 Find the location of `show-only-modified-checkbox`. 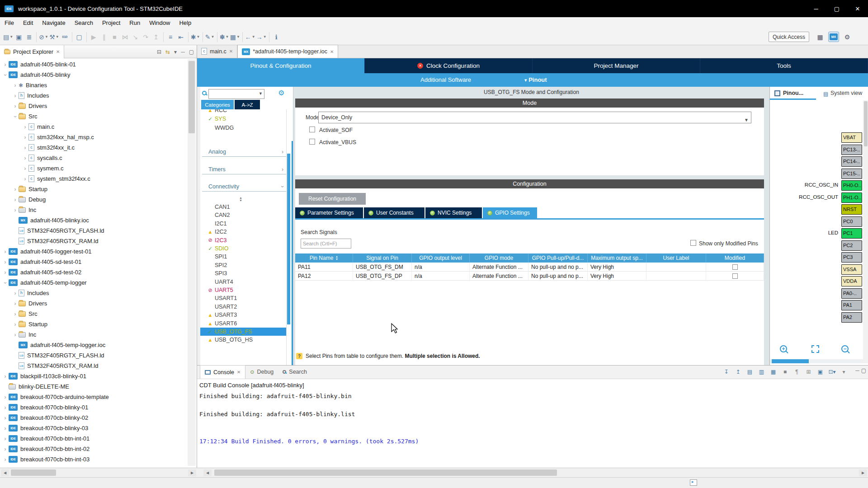

show-only-modified-checkbox is located at coordinates (693, 243).